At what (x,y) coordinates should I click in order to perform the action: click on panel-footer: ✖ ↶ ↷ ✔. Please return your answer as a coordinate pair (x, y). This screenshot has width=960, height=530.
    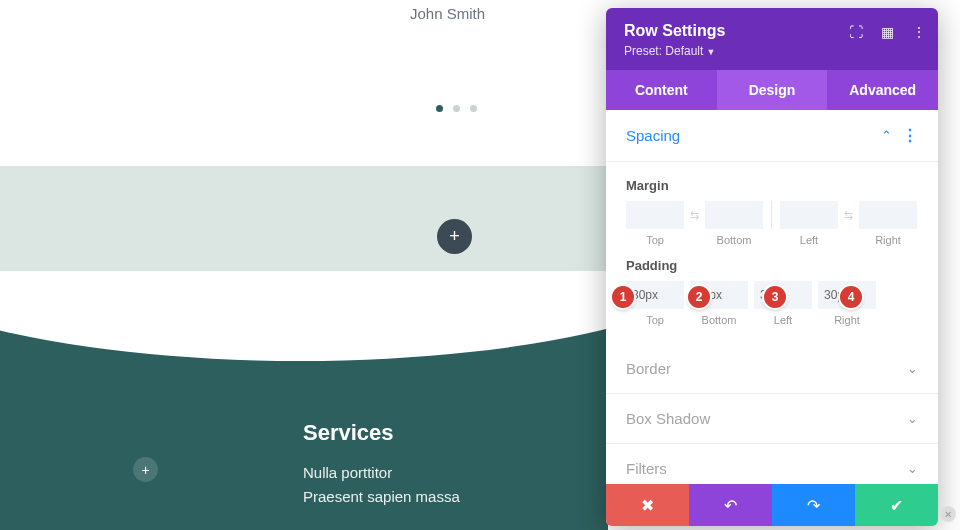
    Looking at the image, I should click on (772, 505).